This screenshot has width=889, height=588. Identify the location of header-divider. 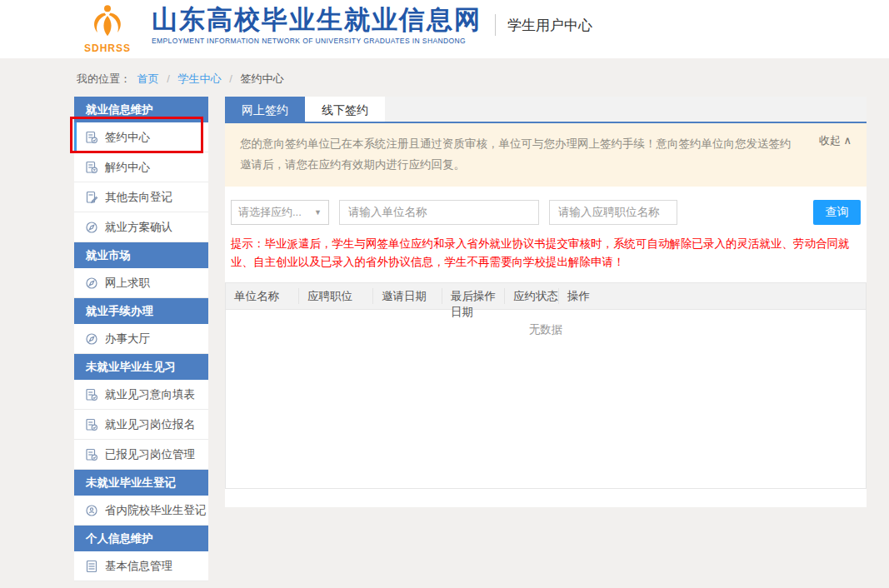
(495, 25).